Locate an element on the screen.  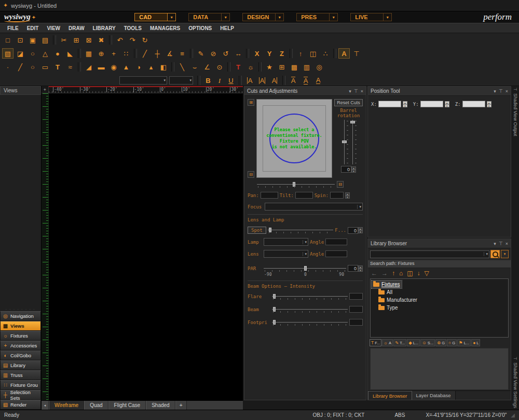
angle-icon: ∠ is located at coordinates (207, 67).